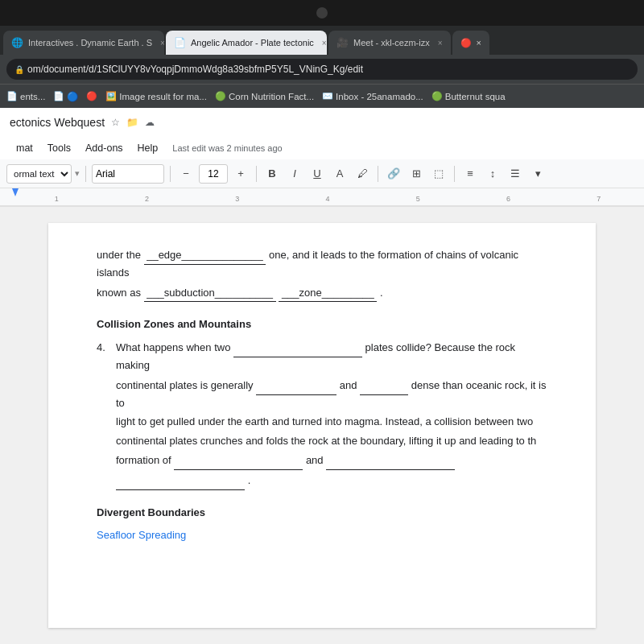  What do you see at coordinates (116, 122) in the screenshot?
I see `star-icon: ☆` at bounding box center [116, 122].